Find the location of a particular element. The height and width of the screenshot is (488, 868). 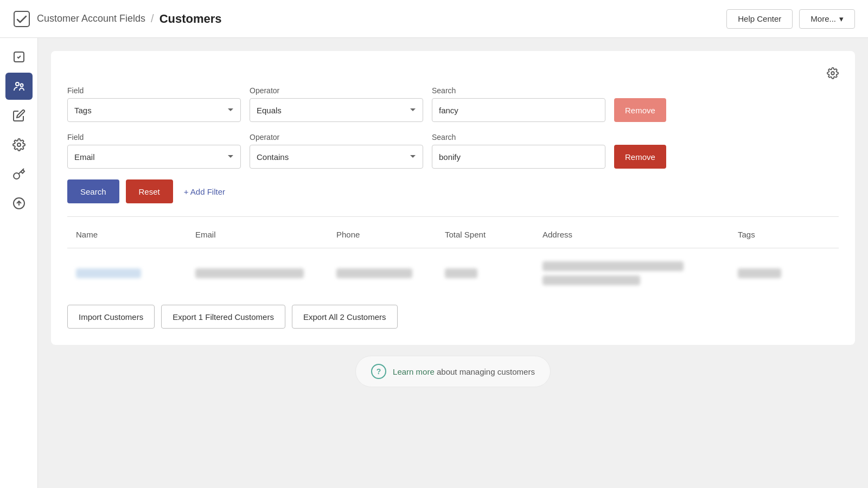

reset-button: Reset is located at coordinates (150, 191).